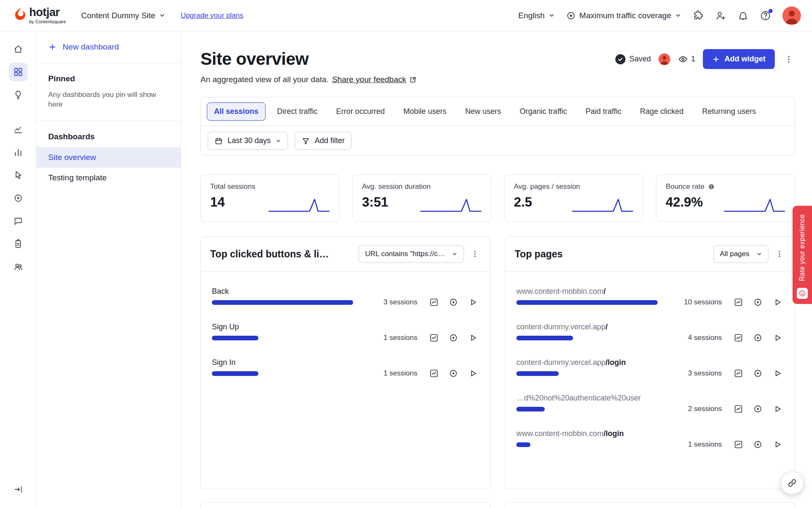 The height and width of the screenshot is (508, 812). Describe the element at coordinates (18, 49) in the screenshot. I see `nav-home` at that location.